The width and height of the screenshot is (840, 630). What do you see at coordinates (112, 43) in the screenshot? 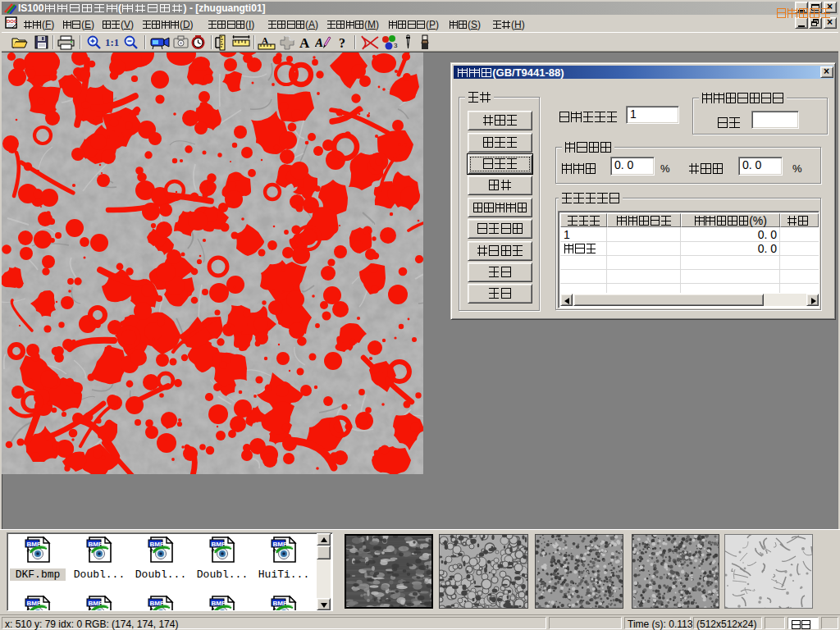
I see `svg-text: 1:1` at bounding box center [112, 43].